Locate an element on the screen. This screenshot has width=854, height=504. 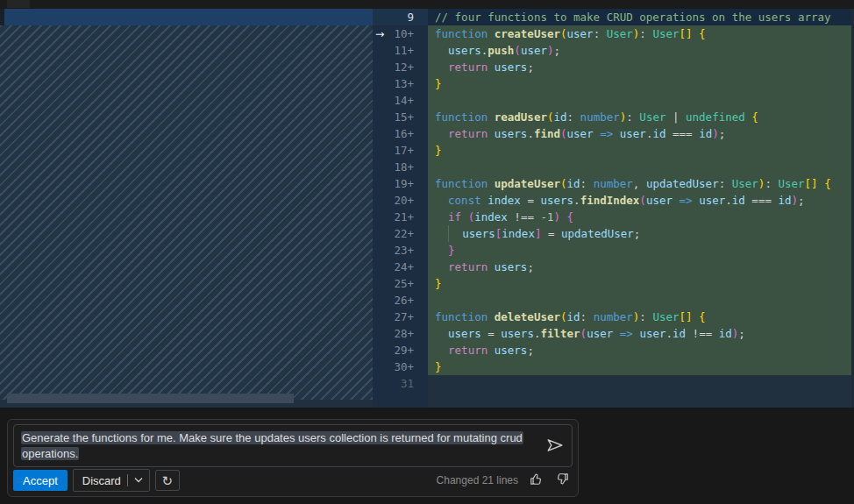
refresh-icon: ↻ is located at coordinates (168, 480).